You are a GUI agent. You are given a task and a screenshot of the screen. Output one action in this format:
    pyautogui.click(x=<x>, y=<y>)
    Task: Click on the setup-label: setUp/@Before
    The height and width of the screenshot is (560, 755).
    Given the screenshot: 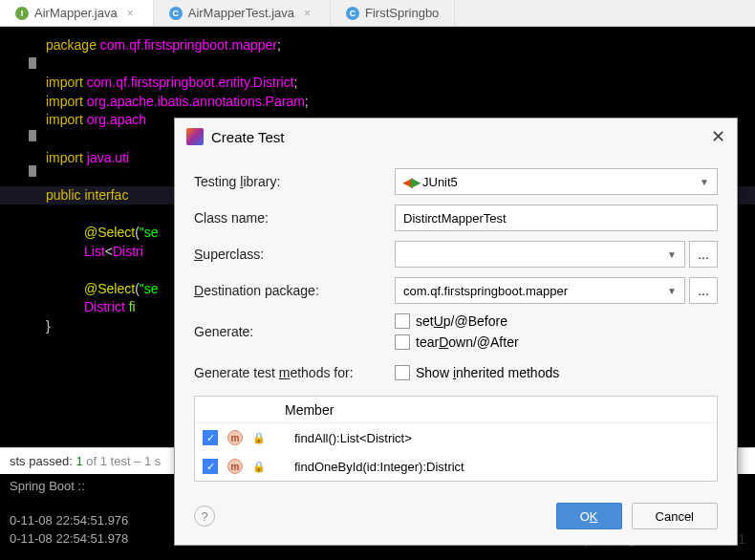 What is the action you would take?
    pyautogui.click(x=462, y=321)
    